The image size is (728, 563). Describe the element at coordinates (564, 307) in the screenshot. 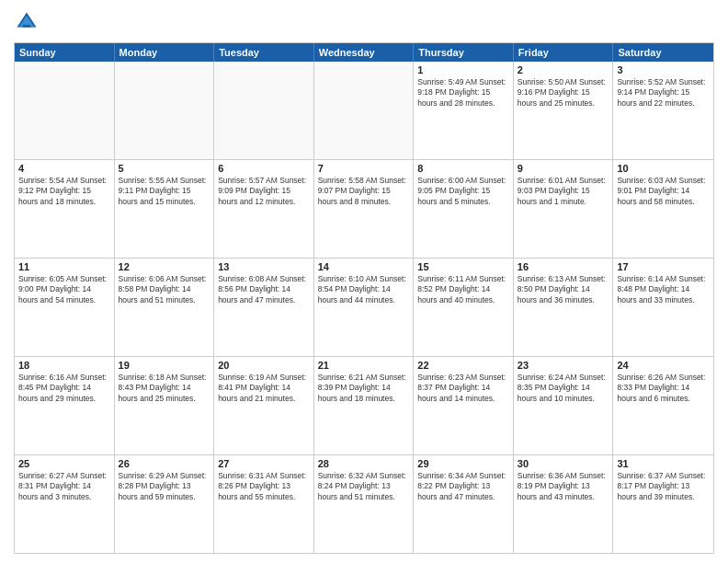

I see `calendar-cell: 16Sunrise: 6:13 AM Sunset: 8:50 PM Dayli…` at that location.